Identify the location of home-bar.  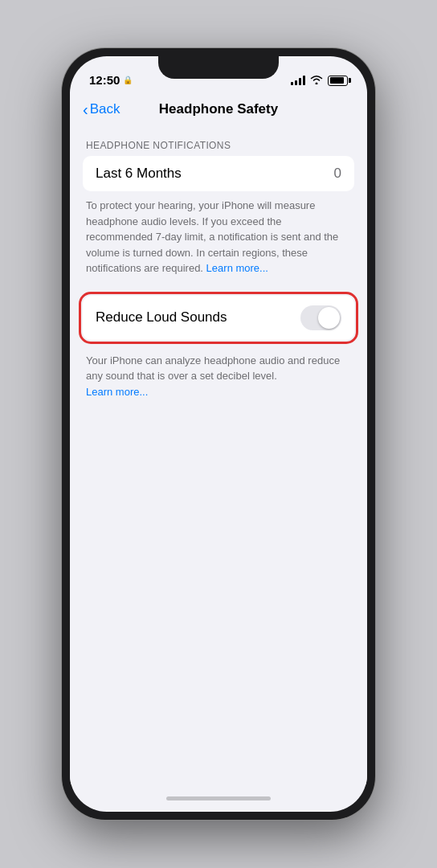
(218, 799).